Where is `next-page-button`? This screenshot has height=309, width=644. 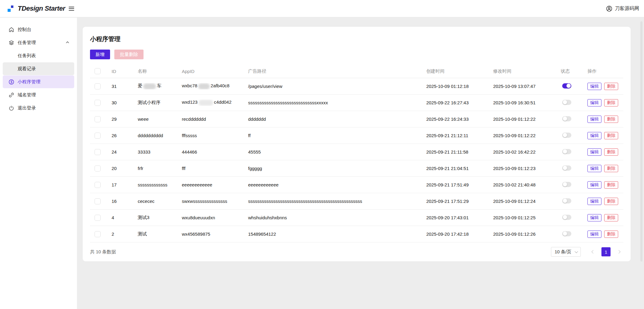
next-page-button is located at coordinates (619, 252).